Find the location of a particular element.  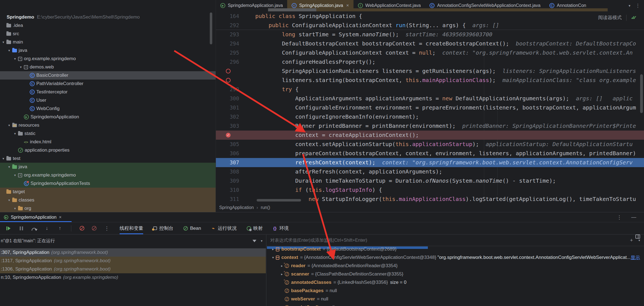

editor-hscrollbar-thumb is located at coordinates (279, 200).